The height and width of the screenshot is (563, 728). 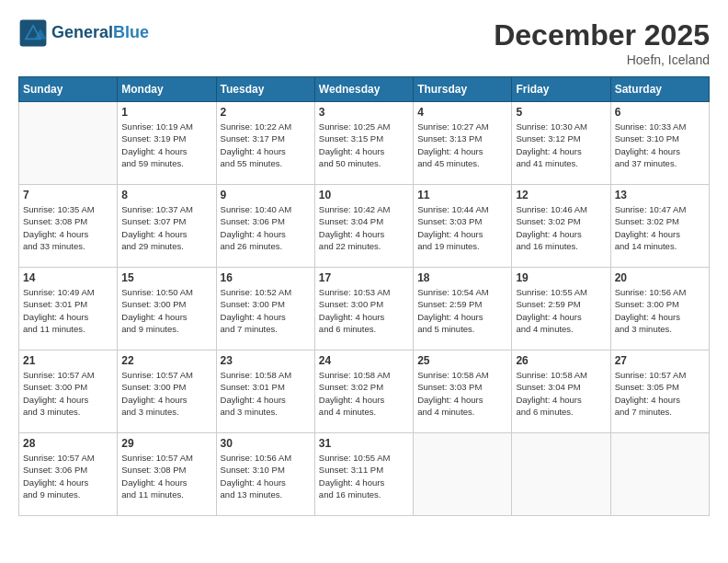 What do you see at coordinates (166, 394) in the screenshot?
I see `cell-info: Sunrise: 10:57 AM Sunset: 3:00 PM Daylig…` at bounding box center [166, 394].